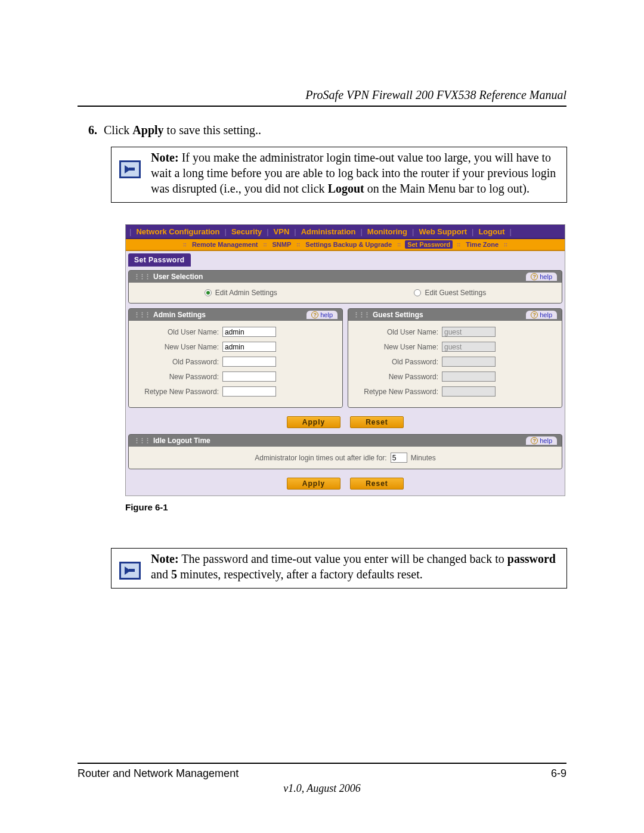  Describe the element at coordinates (345, 287) in the screenshot. I see `panel-user-selection: ⋮⋮⋮User Selection ?help Edit Admin Setti…` at that location.